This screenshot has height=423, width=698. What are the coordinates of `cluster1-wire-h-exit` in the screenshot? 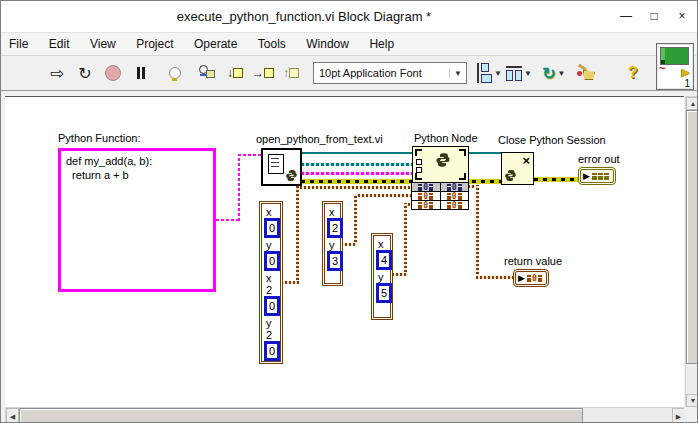 It's located at (290, 282).